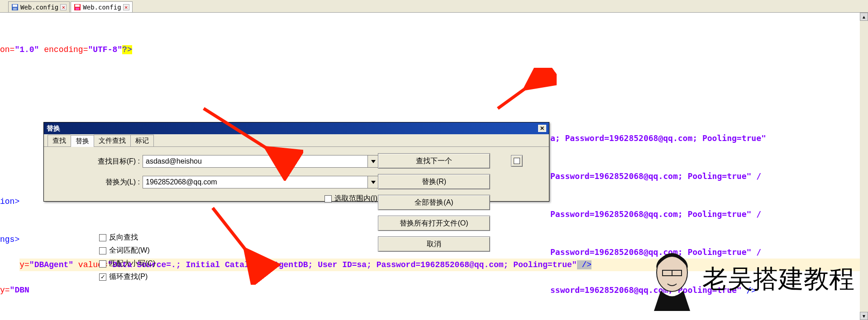 The image size is (868, 320). What do you see at coordinates (127, 238) in the screenshot?
I see `backward-checkbox: 反向查找` at bounding box center [127, 238].